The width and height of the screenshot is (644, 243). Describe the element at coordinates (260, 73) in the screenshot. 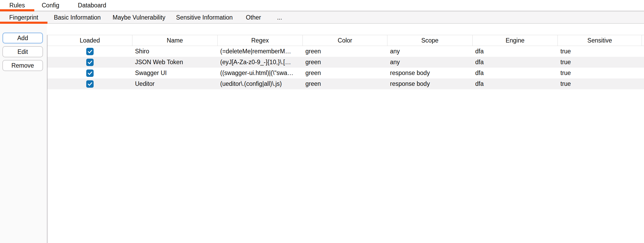

I see `cell-regex: ((swagger-ui.html)|(\"swa…` at that location.